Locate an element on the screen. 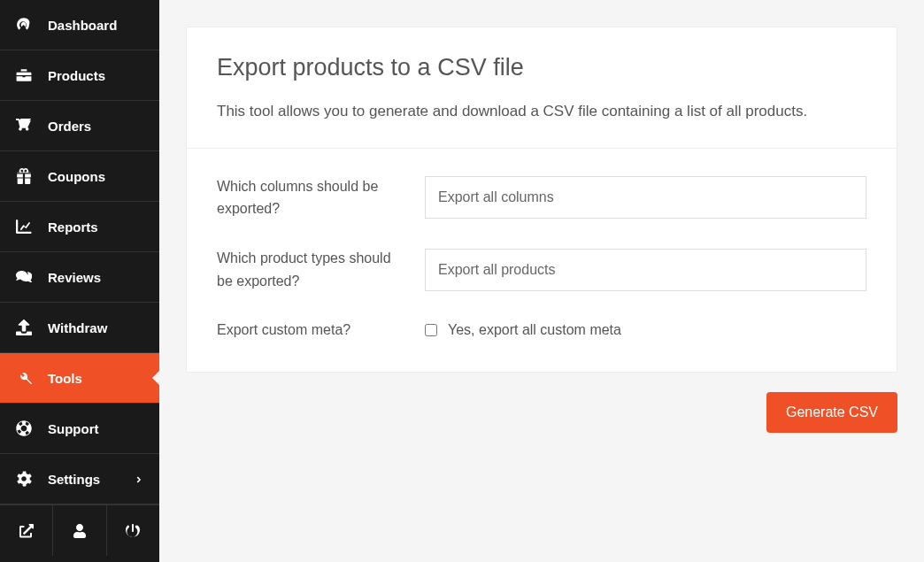  sidebar-item-reports: Reports is located at coordinates (80, 227).